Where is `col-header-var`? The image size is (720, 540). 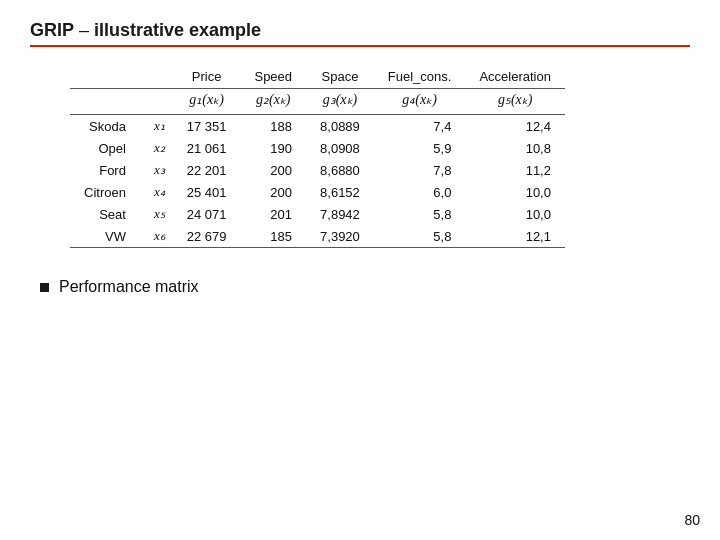 col-header-var is located at coordinates (156, 77).